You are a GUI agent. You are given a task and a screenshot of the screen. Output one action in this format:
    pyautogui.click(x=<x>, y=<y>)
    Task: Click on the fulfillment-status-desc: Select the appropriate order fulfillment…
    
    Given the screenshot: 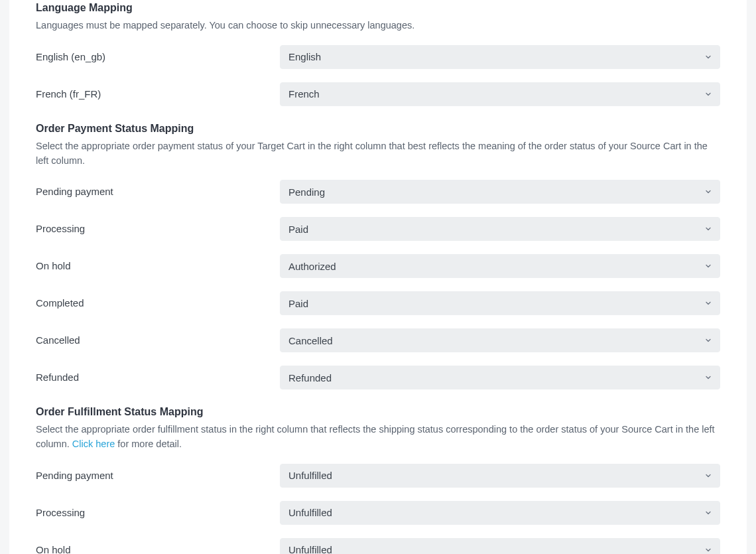 What is the action you would take?
    pyautogui.click(x=378, y=437)
    